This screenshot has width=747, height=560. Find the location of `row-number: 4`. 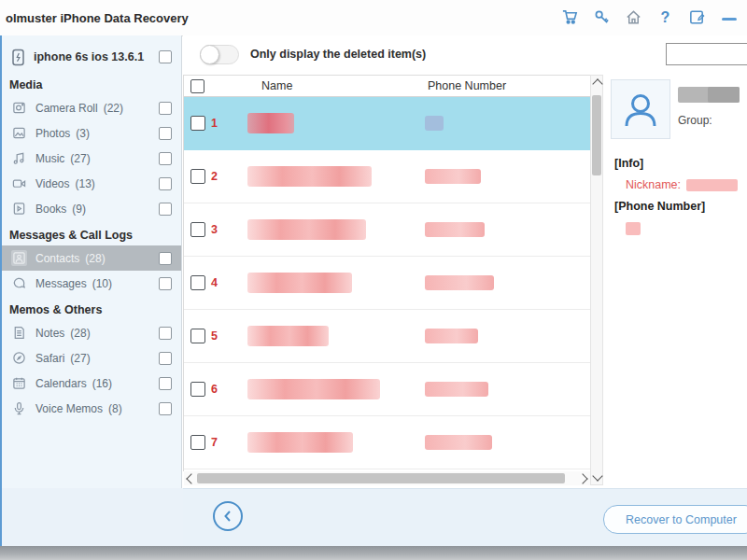

row-number: 4 is located at coordinates (215, 283).